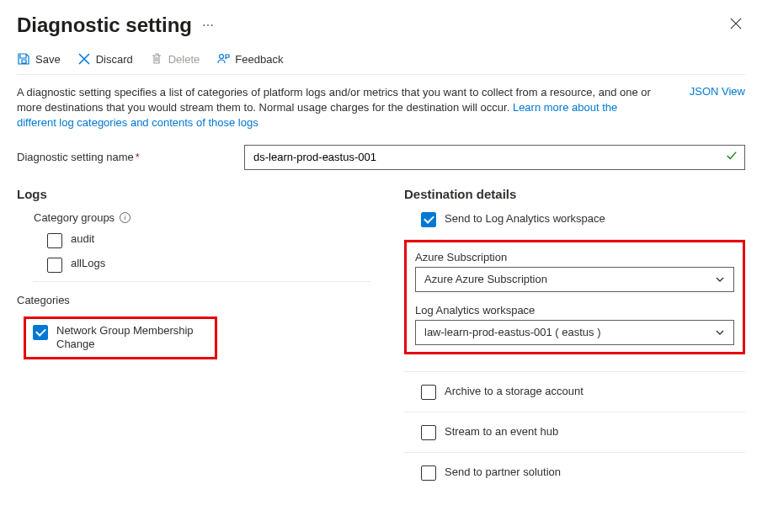 The height and width of the screenshot is (532, 762). I want to click on partner-label: Send to partner solution, so click(503, 473).